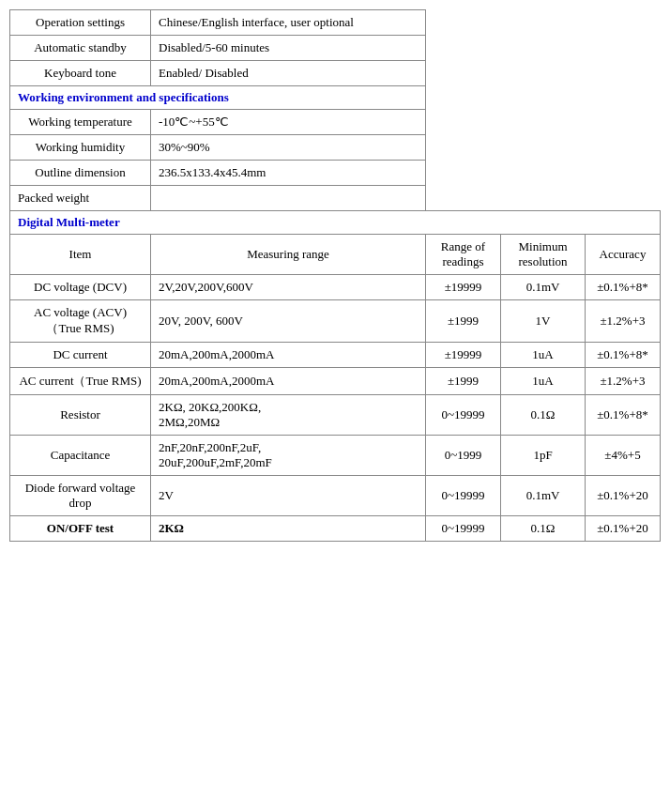  I want to click on working-env-header: Working environment and specifications, so click(218, 98).